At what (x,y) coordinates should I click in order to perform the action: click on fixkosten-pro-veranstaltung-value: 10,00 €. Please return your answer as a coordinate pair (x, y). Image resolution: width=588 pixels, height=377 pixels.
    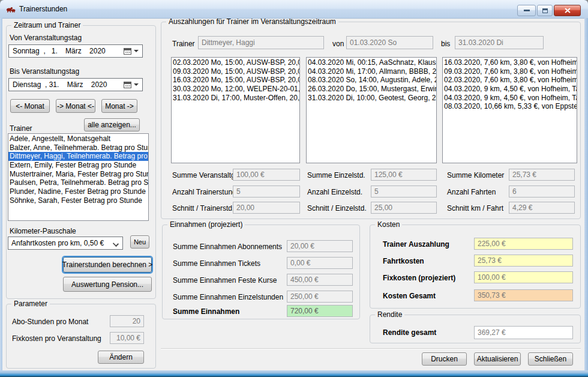
    Looking at the image, I should click on (127, 338).